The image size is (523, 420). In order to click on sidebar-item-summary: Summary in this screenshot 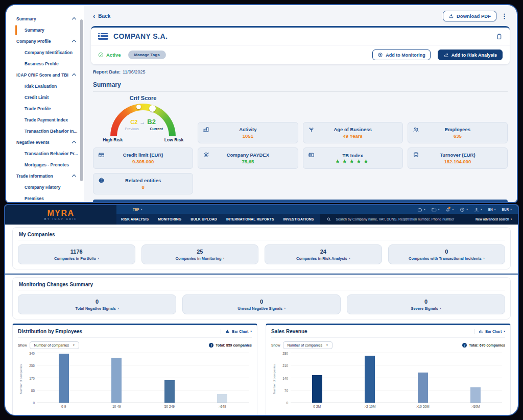, I will do `click(45, 30)`.